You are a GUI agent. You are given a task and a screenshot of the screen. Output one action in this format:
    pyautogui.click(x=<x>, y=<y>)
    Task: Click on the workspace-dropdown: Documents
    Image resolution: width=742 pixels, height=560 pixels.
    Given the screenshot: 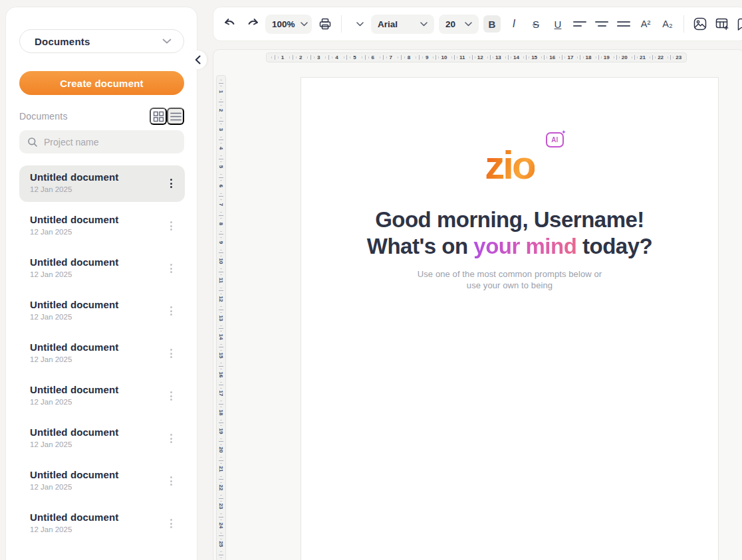 What is the action you would take?
    pyautogui.click(x=102, y=41)
    